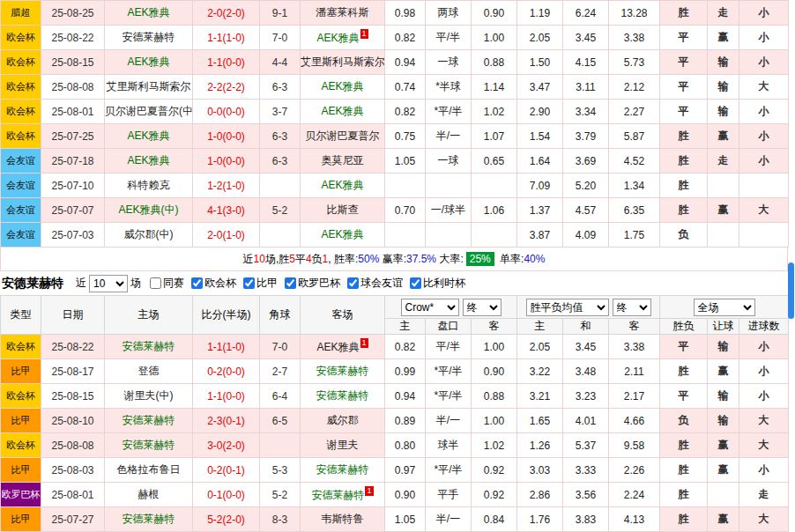  I want to click on odds-company-select: Crow*, so click(430, 307).